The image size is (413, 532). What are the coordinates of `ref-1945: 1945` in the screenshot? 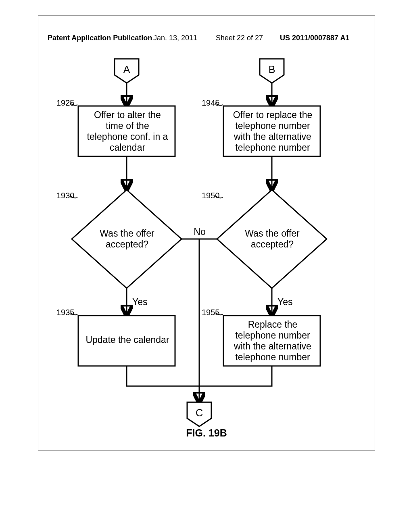 It's located at (211, 103).